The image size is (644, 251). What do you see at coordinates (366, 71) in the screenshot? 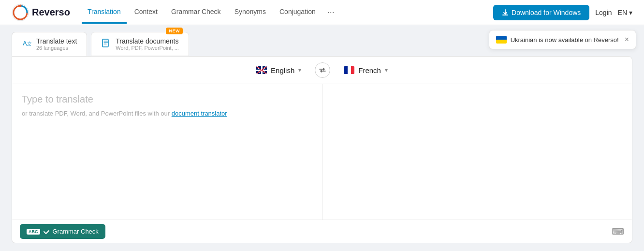
I see `target-language-selector: French ▾` at bounding box center [366, 71].